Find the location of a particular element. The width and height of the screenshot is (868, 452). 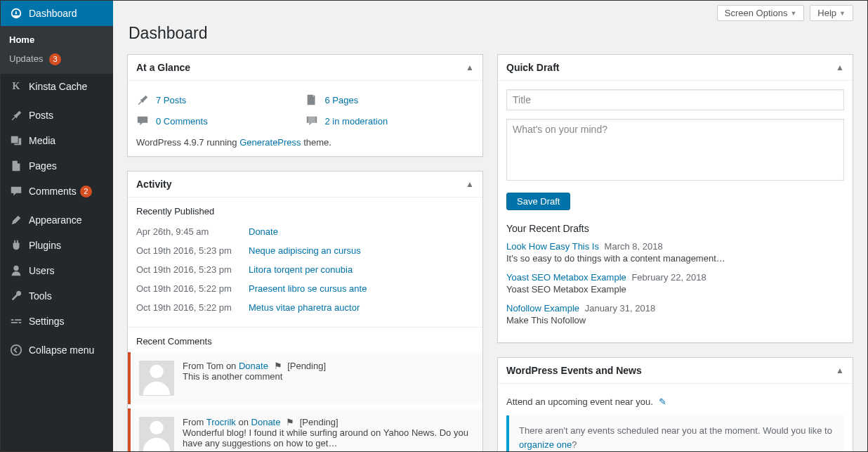

sidebar-item-posts: Posts is located at coordinates (57, 115).